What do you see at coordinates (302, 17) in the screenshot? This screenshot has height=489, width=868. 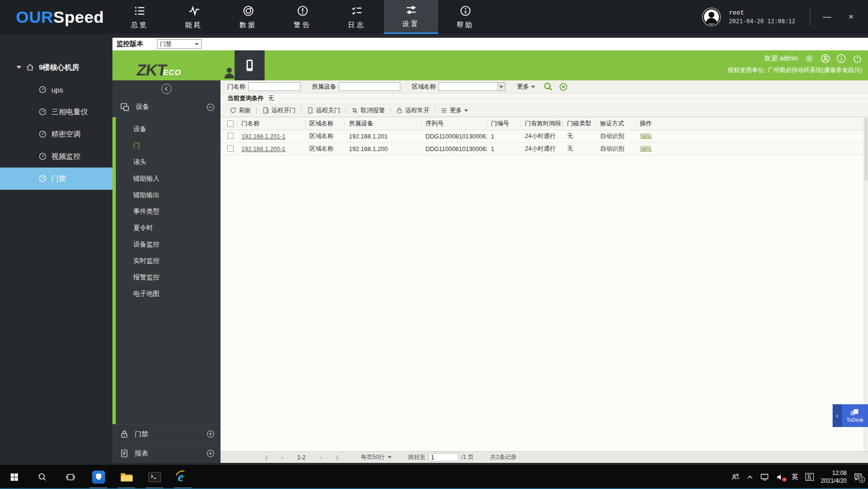 I see `nav-tab-alerts: 警告` at bounding box center [302, 17].